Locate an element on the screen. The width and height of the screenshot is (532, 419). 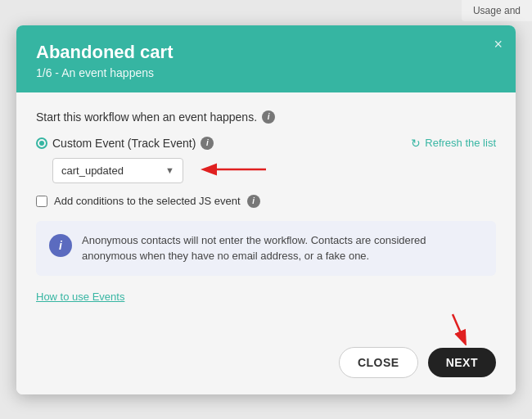
modal-footer: CLOSE NEXT is located at coordinates (266, 365).